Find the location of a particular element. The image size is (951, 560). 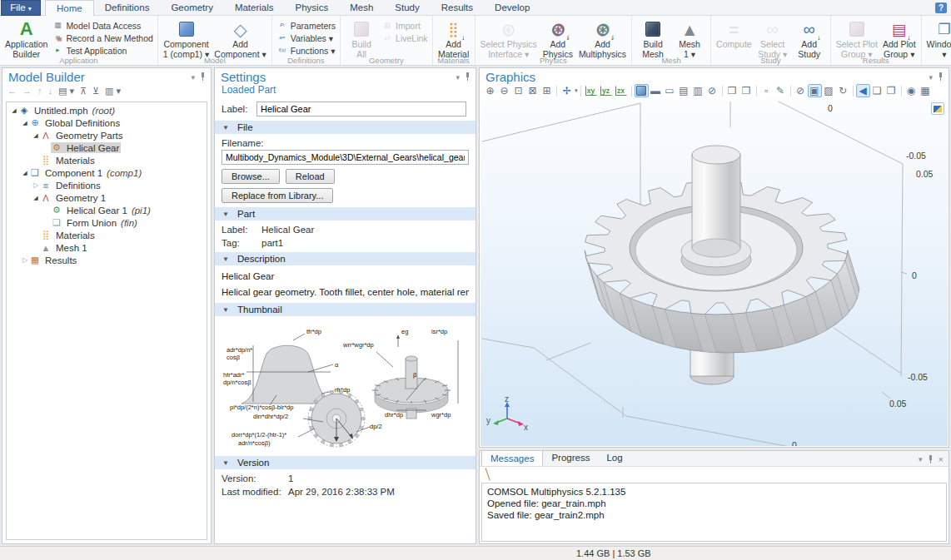

select-study-button: ∞SelectStudy ▾ is located at coordinates (773, 38).